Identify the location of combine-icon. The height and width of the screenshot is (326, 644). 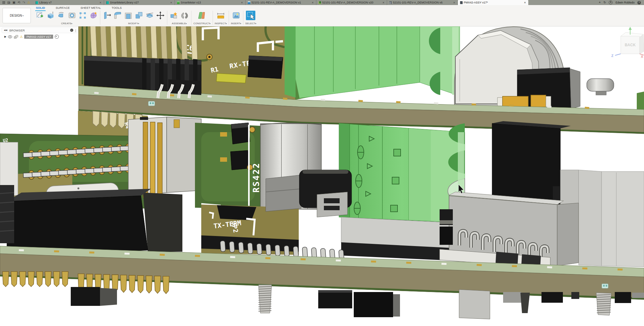
(139, 15).